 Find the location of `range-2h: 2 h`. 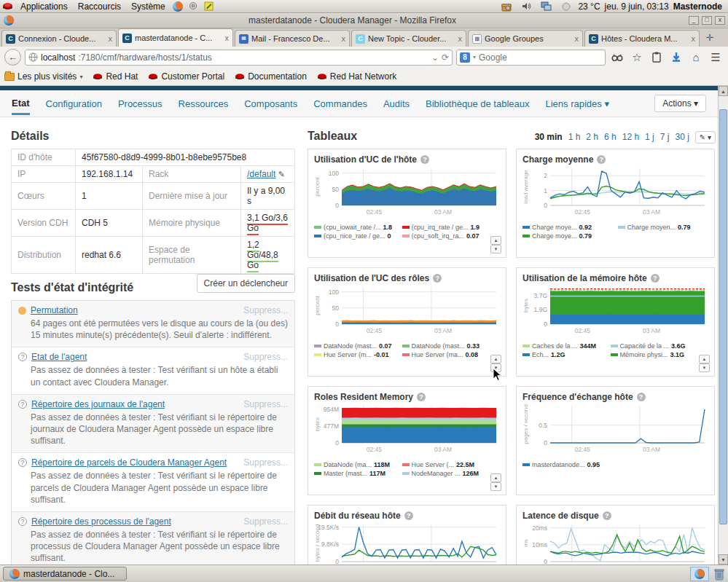

range-2h: 2 h is located at coordinates (592, 137).